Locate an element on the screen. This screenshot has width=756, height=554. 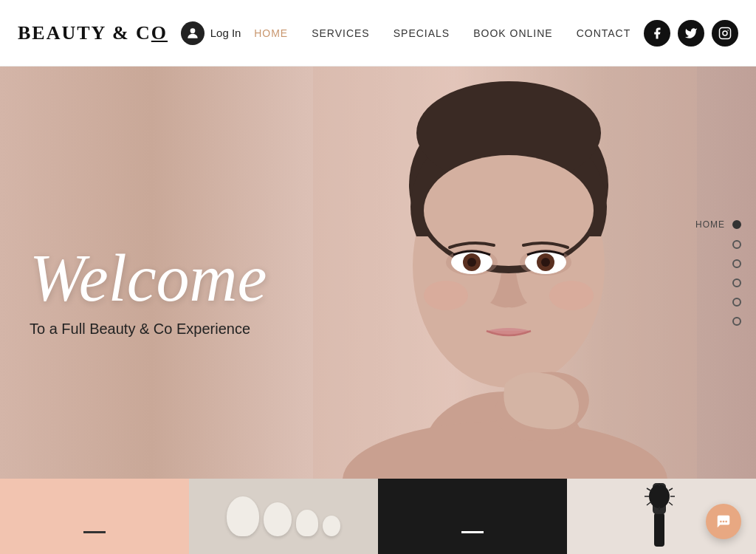
login-label: Log In is located at coordinates (226, 33).